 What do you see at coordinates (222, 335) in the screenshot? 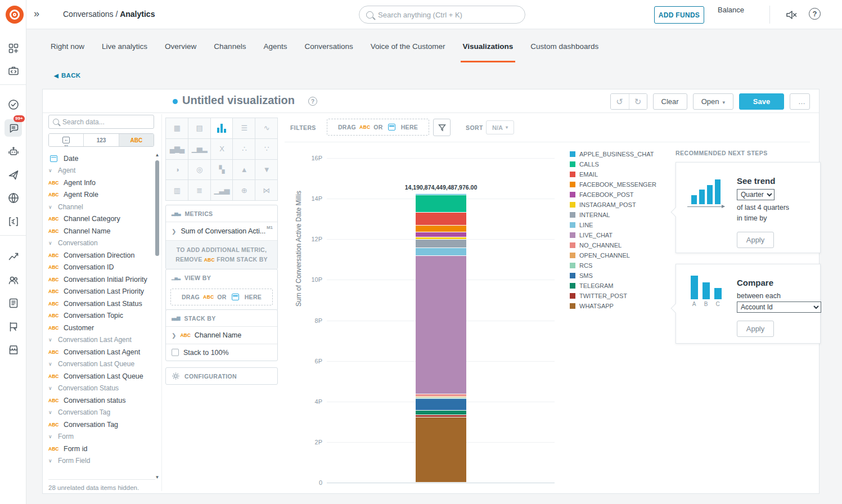
I see `stack-by-item: ❯ ABC Channel Name` at bounding box center [222, 335].